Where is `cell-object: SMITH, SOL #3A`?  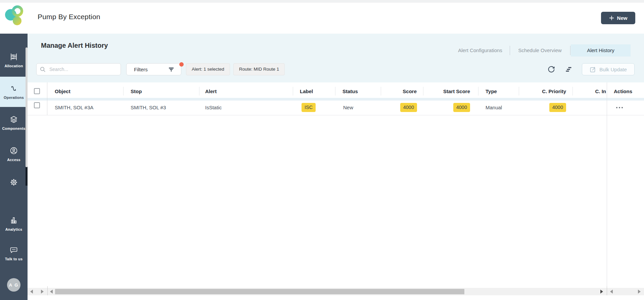
cell-object: SMITH, SOL #3A is located at coordinates (74, 108).